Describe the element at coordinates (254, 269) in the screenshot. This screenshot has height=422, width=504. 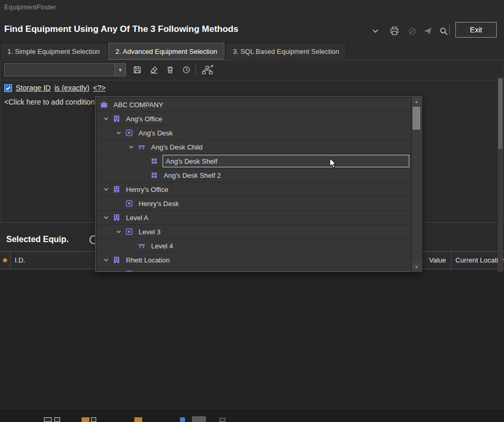
I see `tree-item` at that location.